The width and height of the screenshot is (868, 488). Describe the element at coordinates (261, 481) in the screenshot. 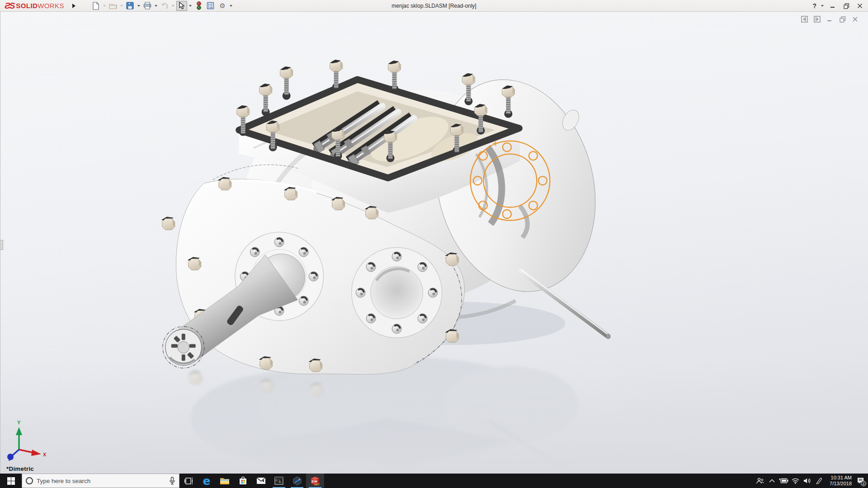

I see `mail-app-button` at that location.